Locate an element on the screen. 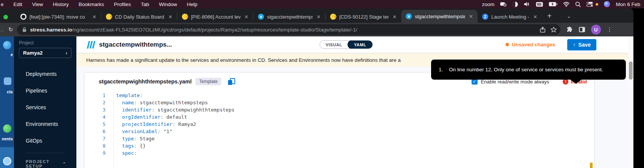 The height and width of the screenshot is (168, 644). deployments-module-icon is located at coordinates (7, 129).